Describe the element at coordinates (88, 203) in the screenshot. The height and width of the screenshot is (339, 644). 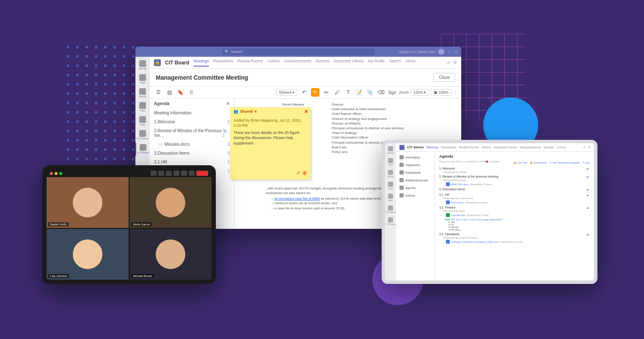
I see `video-tile: Daniel Smith` at that location.